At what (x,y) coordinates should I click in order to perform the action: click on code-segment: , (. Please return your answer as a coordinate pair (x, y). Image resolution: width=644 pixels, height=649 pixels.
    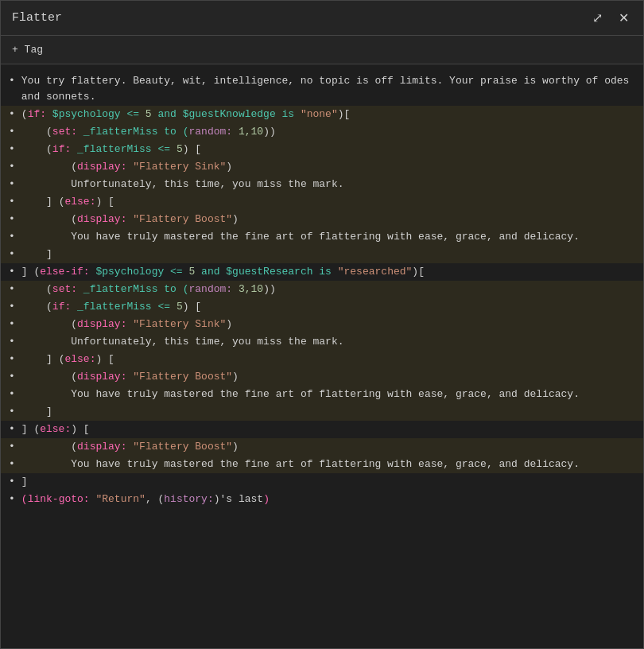
    Looking at the image, I should click on (154, 499).